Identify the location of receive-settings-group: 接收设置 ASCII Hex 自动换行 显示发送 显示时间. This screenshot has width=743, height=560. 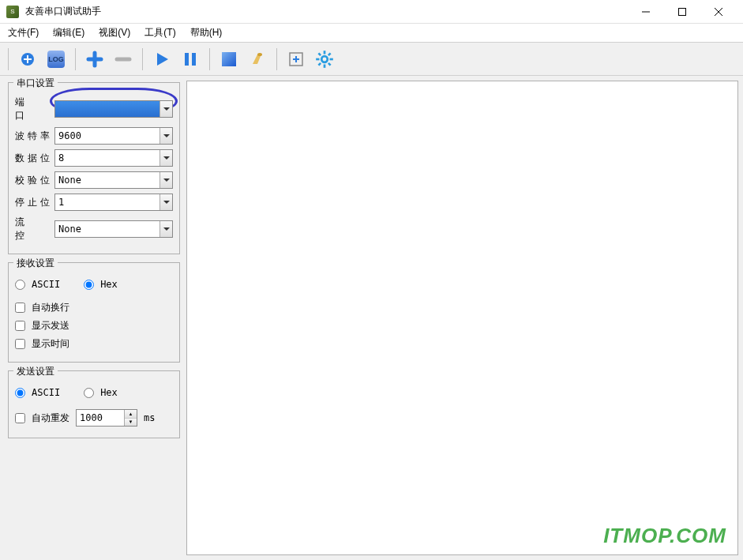
(94, 313).